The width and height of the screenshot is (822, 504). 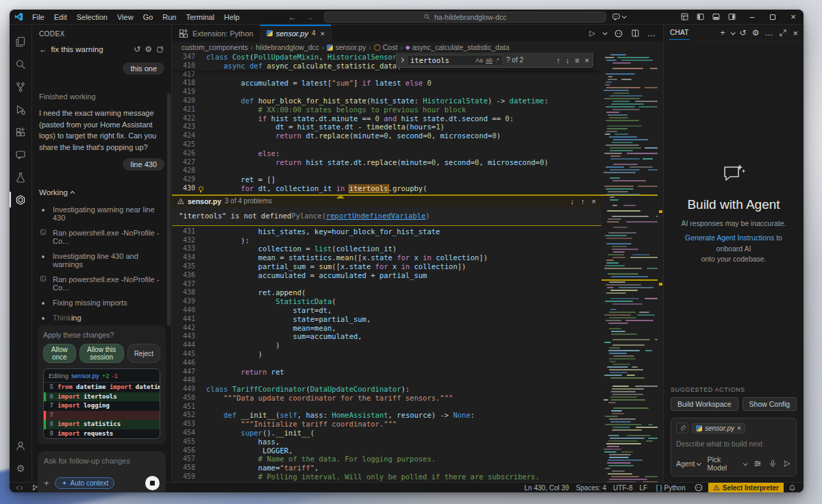 I want to click on code-line: 424 return dt.replace(minute=0, second=0…, so click(x=386, y=136).